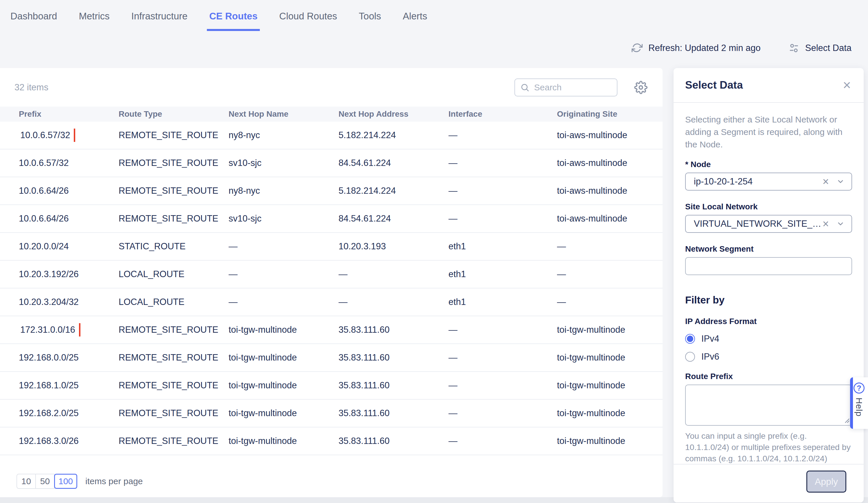 The height and width of the screenshot is (503, 868). What do you see at coordinates (69, 302) in the screenshot?
I see `cell-prefix: 10.20.3.204/32` at bounding box center [69, 302].